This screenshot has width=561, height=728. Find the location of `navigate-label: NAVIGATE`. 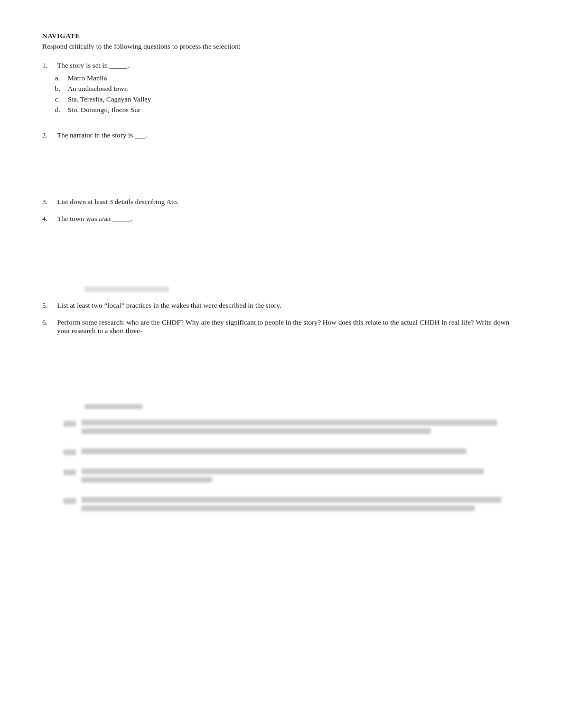

navigate-label: NAVIGATE is located at coordinates (280, 36).